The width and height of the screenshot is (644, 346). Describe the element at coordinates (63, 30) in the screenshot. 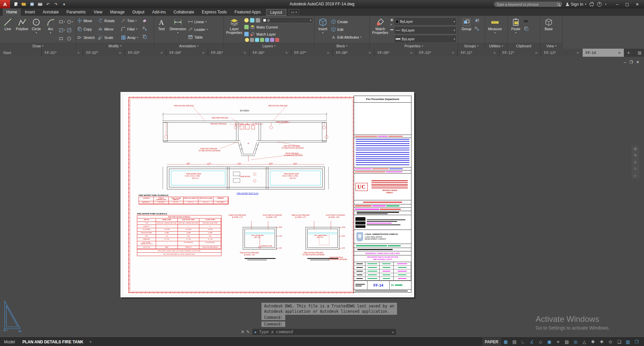

I see `hatch-tool-icon: ▾` at that location.